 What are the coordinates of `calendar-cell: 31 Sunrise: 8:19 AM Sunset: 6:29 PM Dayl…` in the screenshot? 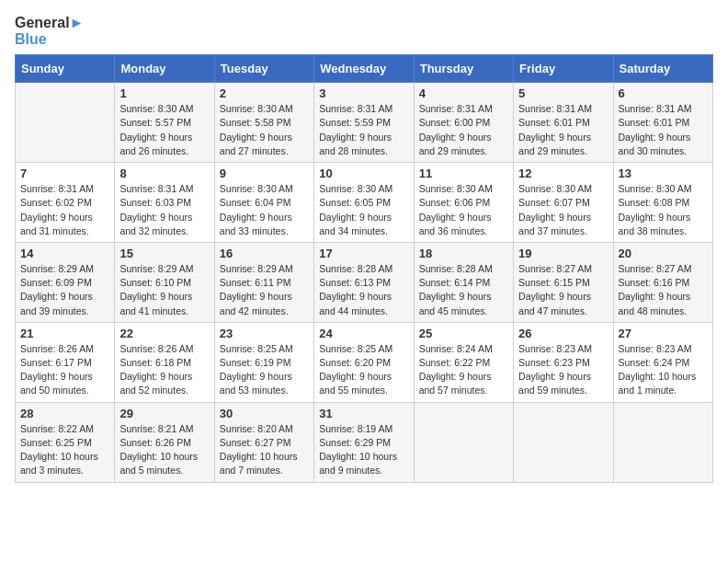 It's located at (364, 442).